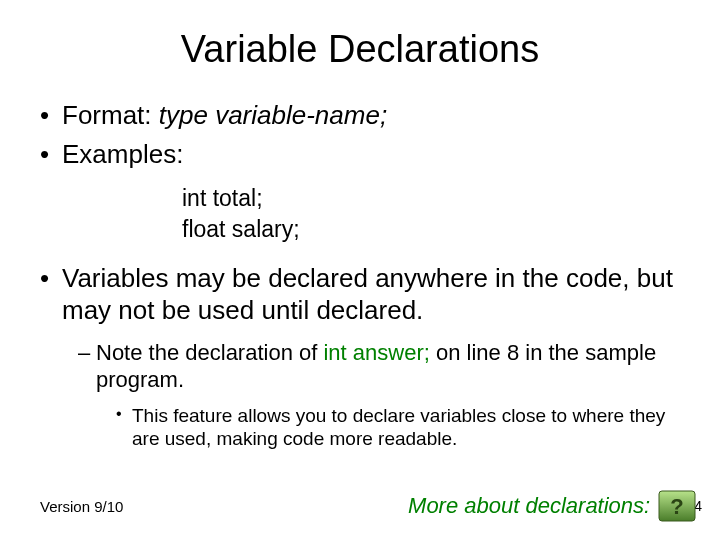  Describe the element at coordinates (110, 115) in the screenshot. I see `bullet-format-label: Format:` at that location.